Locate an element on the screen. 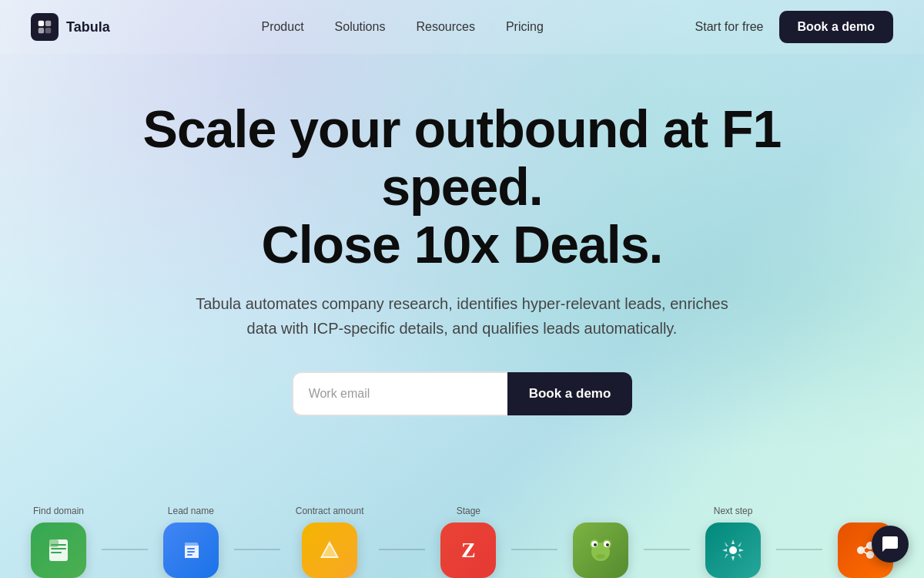  start-for-free-button: Start for free is located at coordinates (730, 27).